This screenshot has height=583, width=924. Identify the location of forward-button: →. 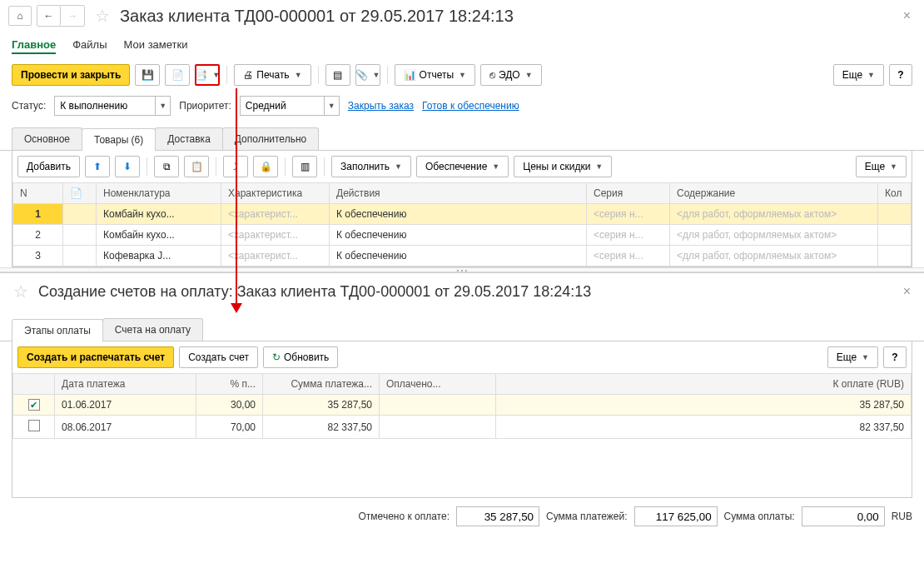
(72, 16).